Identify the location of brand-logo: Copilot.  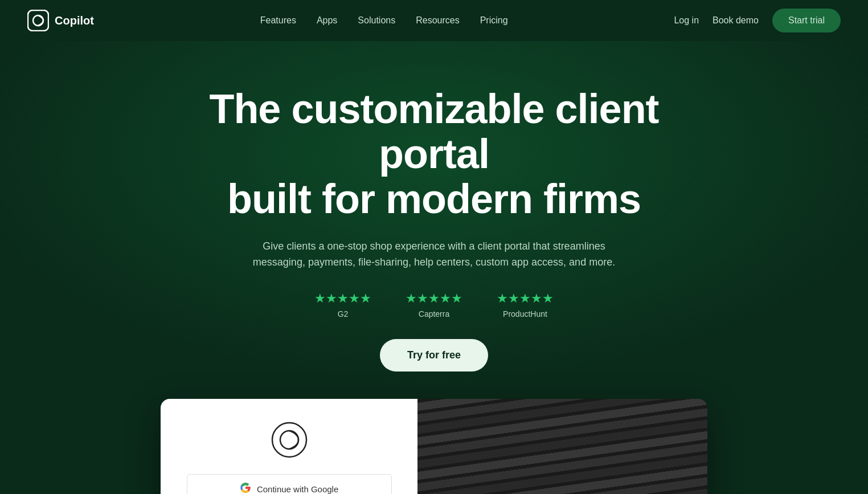
(60, 21).